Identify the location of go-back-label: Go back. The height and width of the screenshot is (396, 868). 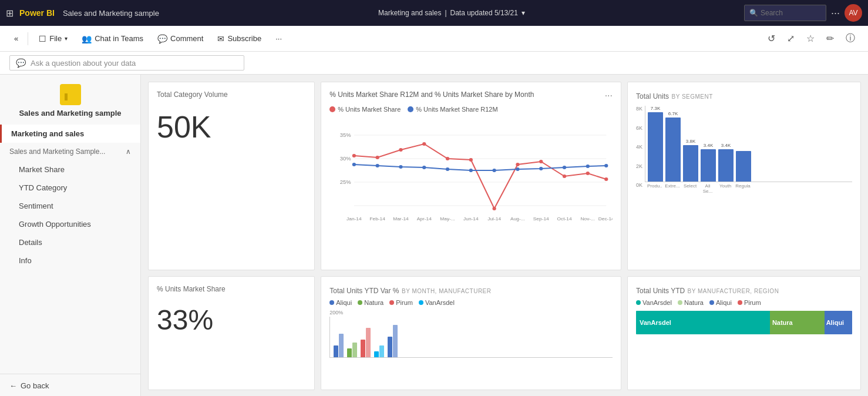
(35, 385).